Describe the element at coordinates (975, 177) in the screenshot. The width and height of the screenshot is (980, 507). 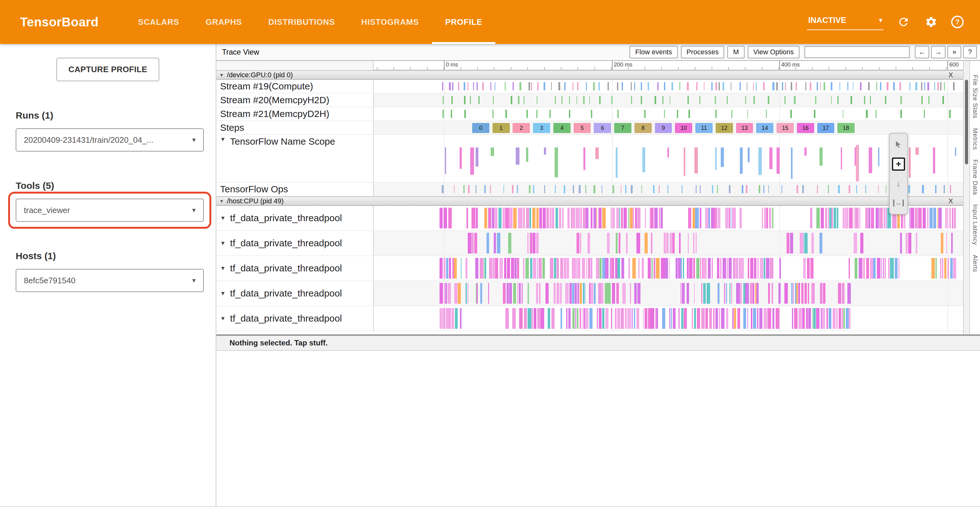
I see `right-tab-frame-data: Frame Data` at that location.